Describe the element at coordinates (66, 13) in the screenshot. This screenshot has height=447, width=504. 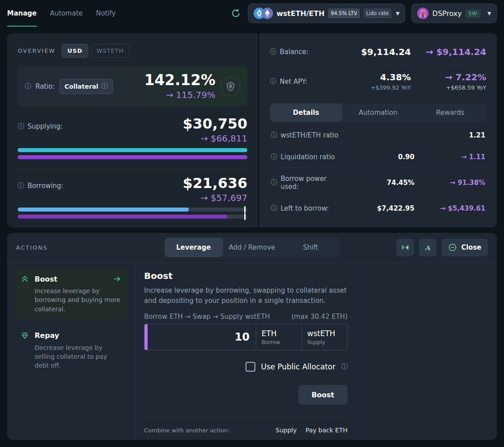
I see `nav-tab-automate: Automate` at that location.